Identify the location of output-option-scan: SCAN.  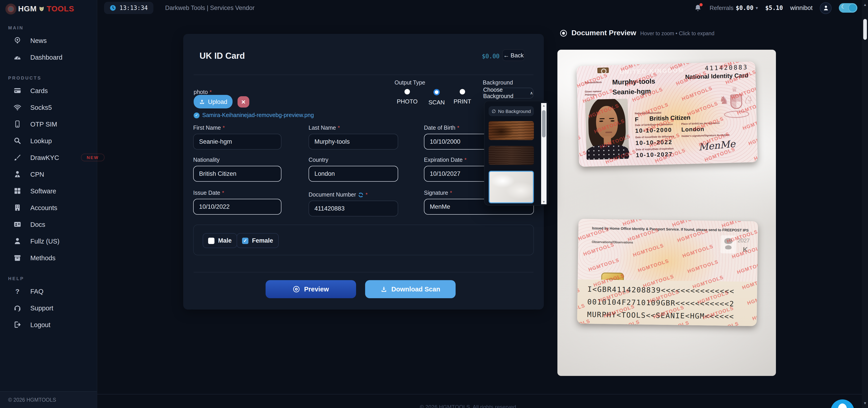
(437, 97).